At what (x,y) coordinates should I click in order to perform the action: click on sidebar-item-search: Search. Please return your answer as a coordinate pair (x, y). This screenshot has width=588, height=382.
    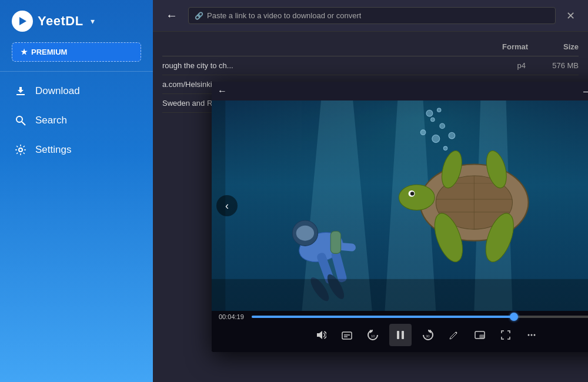
    Looking at the image, I should click on (76, 120).